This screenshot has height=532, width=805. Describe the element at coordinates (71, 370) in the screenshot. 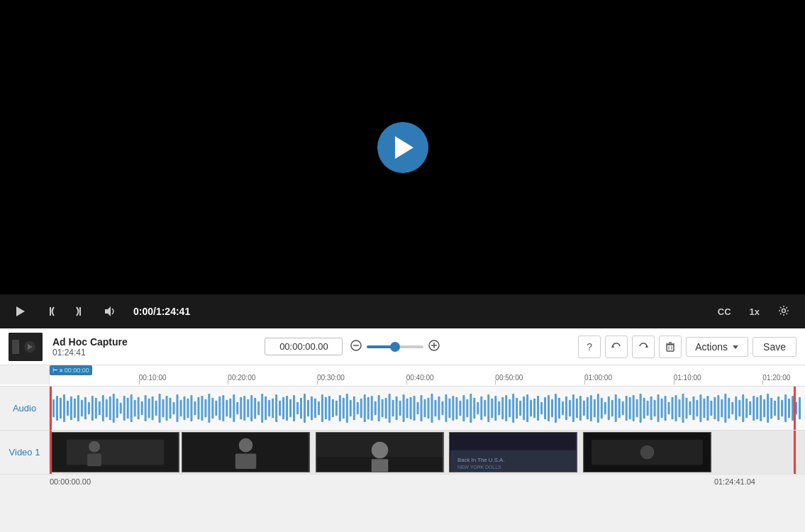

I see `timeline-cursor: ⊢ ≡ 00:00:00` at that location.